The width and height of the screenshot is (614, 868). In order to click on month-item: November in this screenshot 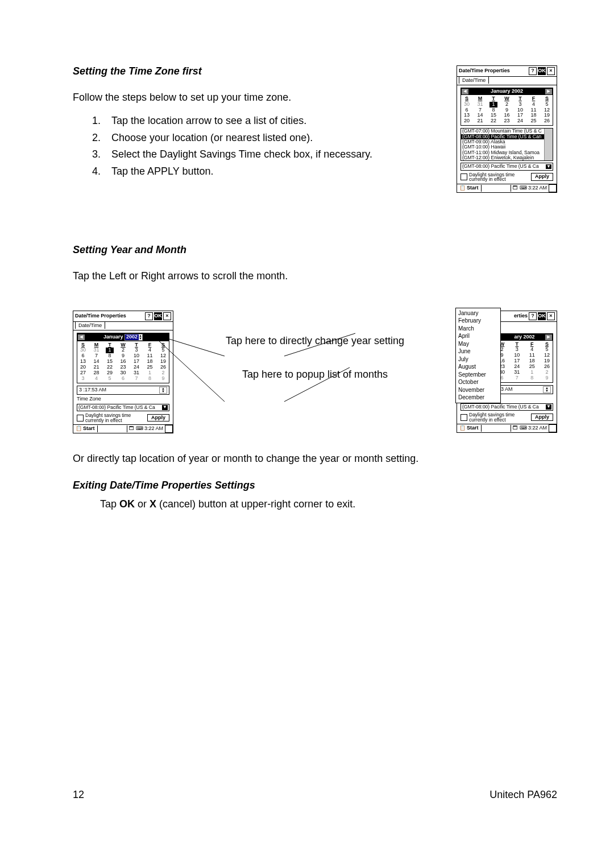, I will do `click(478, 390)`.